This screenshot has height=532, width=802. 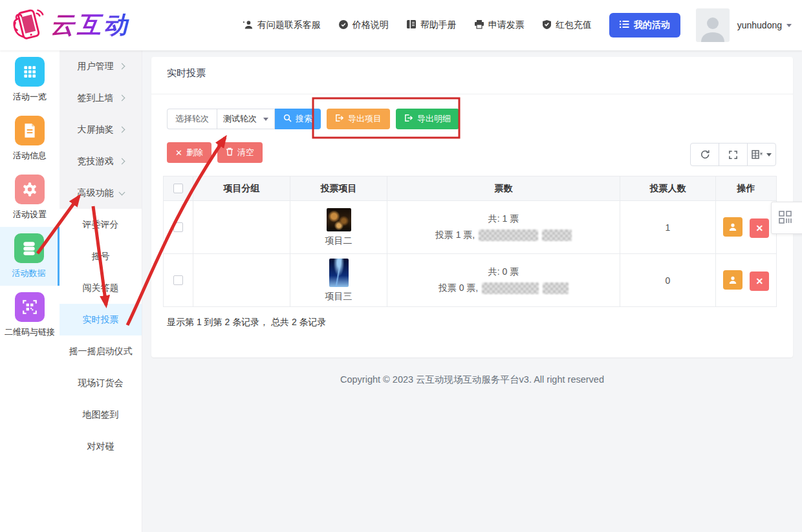 I want to click on submenu-judge-scoring: 评委评分, so click(x=101, y=225).